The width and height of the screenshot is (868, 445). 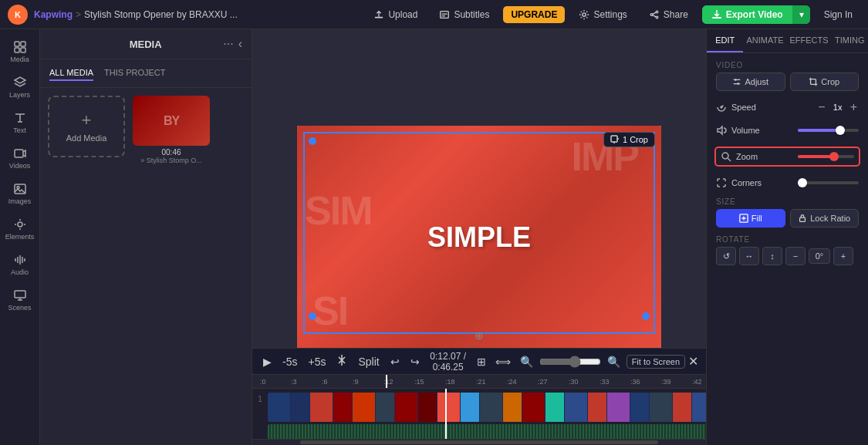 I want to click on fit-to-screen-button: Fit to Screen, so click(x=656, y=362).